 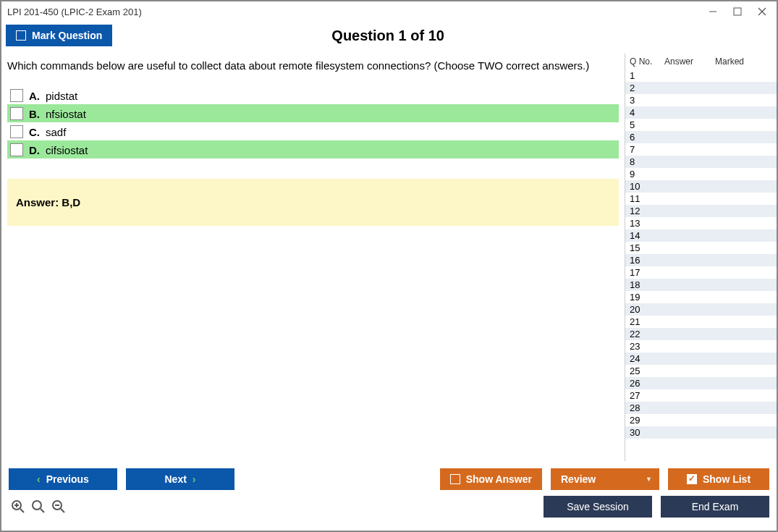 I want to click on sidebar-row: 11, so click(x=701, y=198).